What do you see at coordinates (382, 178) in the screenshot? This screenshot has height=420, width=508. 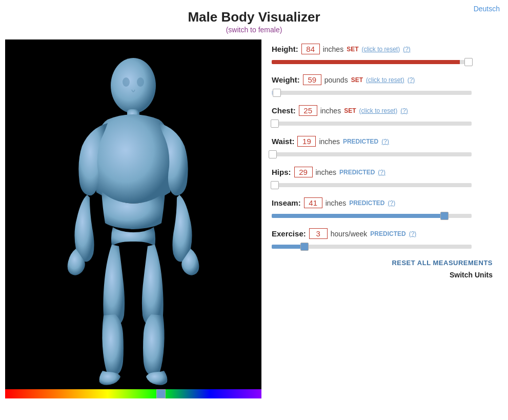 I see `hips-control: Hips: 29 inches PREDICTED (?)` at bounding box center [382, 178].